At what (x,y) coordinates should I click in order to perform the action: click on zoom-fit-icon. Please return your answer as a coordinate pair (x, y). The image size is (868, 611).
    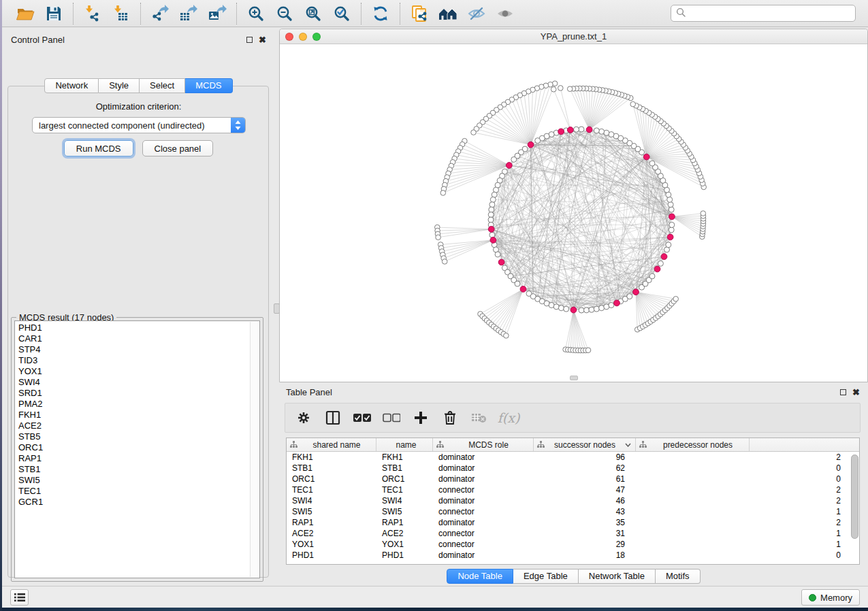
    Looking at the image, I should click on (313, 14).